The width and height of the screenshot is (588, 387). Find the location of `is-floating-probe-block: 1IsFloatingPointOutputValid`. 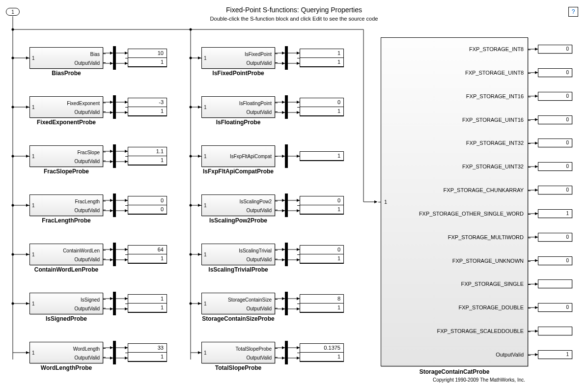

is-floating-probe-block: 1IsFloatingPointOutputValid is located at coordinates (238, 107).